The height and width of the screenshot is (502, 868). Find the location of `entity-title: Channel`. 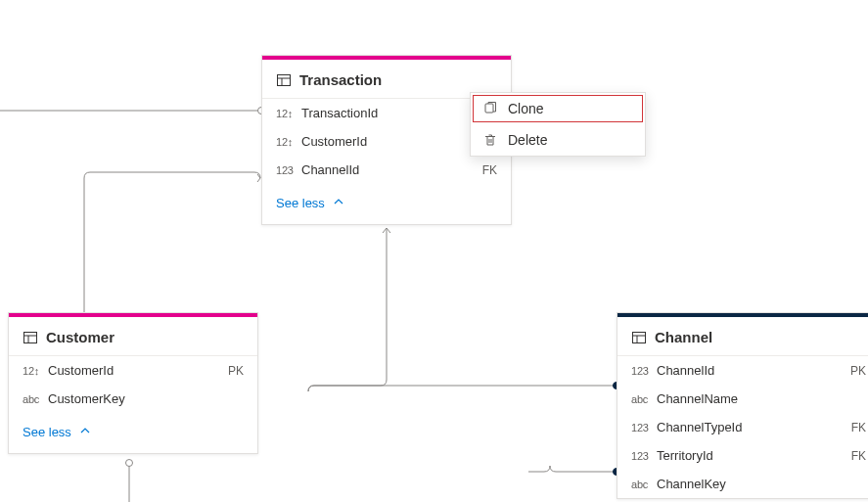

entity-title: Channel is located at coordinates (683, 337).